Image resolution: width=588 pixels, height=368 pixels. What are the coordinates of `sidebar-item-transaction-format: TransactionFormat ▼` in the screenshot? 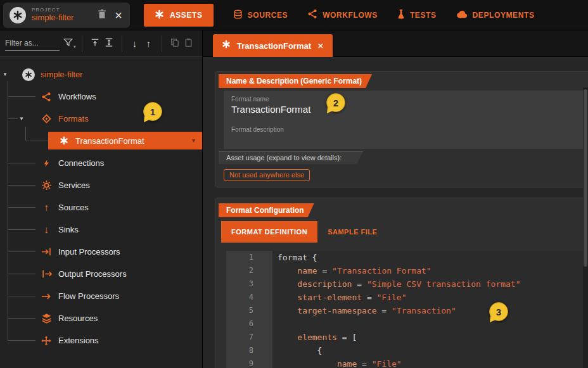 It's located at (125, 141).